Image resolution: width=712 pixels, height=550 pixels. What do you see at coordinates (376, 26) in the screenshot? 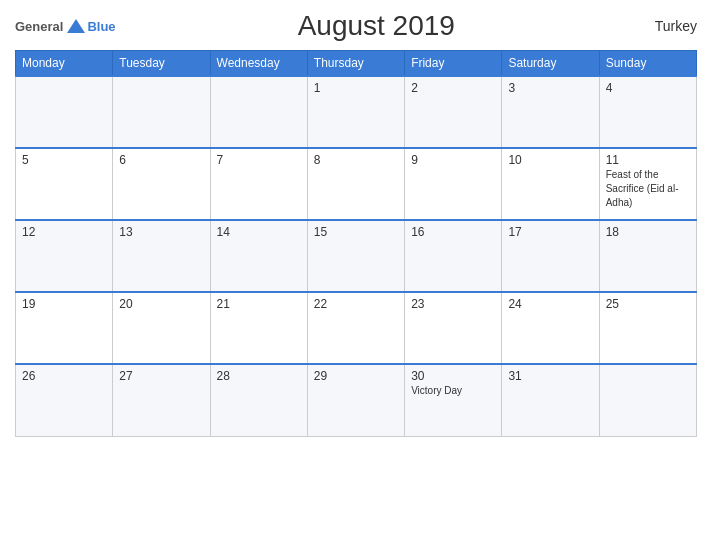
I see `calendar-title: August 2019` at bounding box center [376, 26].